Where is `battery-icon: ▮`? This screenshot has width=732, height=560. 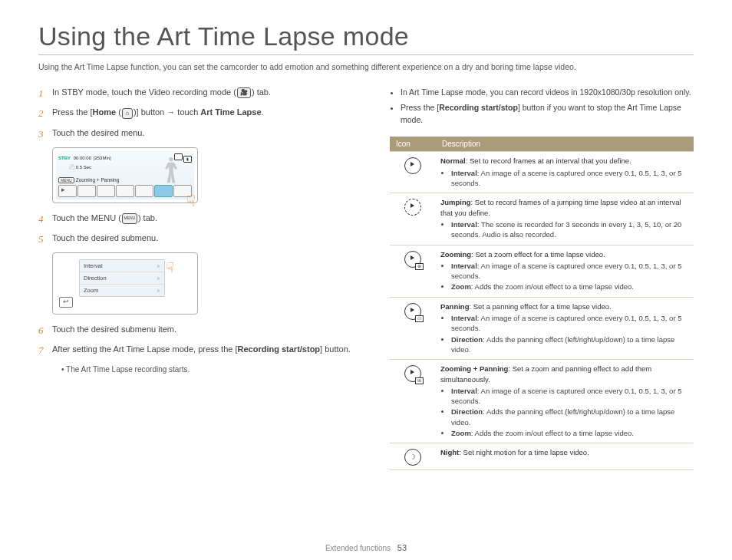 battery-icon: ▮ is located at coordinates (187, 160).